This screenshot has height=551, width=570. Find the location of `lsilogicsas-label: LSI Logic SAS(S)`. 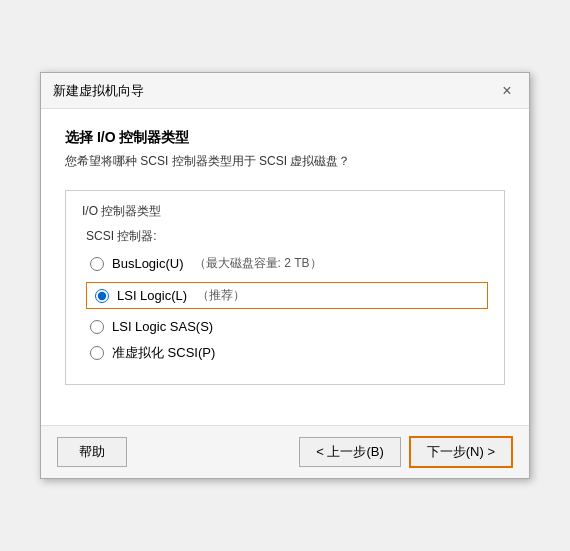

lsilogicsas-label: LSI Logic SAS(S) is located at coordinates (162, 326).